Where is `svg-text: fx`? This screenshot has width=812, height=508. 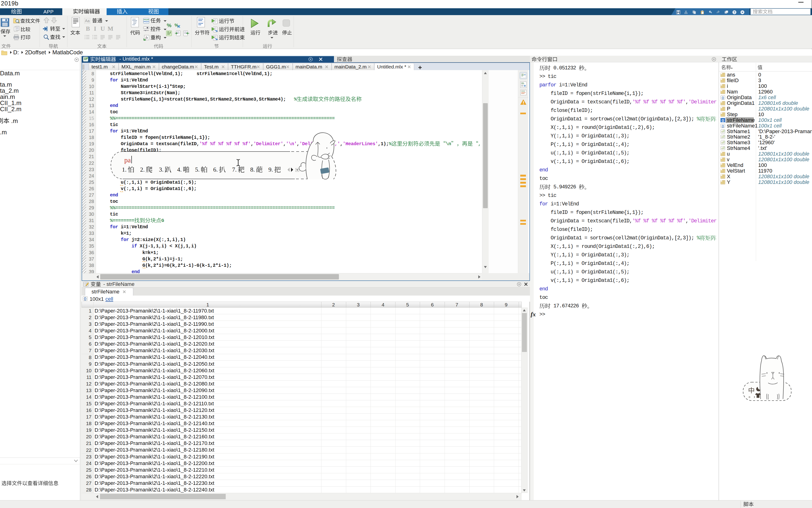 svg-text: fx is located at coordinates (147, 38).